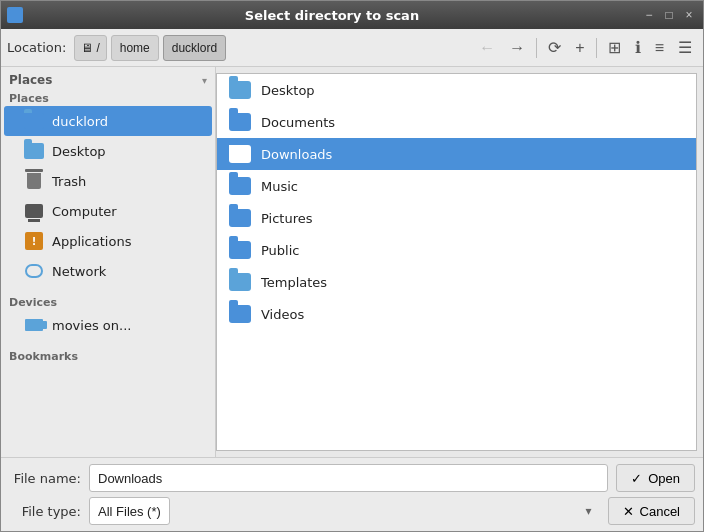 This screenshot has height=532, width=704. I want to click on folder-icon-videos, so click(240, 314).